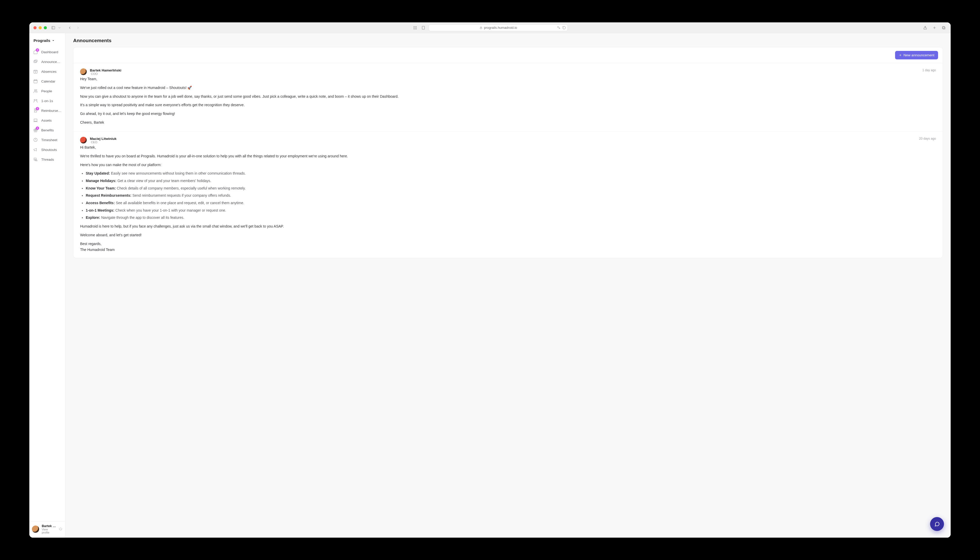  What do you see at coordinates (508, 250) in the screenshot?
I see `post-paragraph: The Humadroid Team` at bounding box center [508, 250].